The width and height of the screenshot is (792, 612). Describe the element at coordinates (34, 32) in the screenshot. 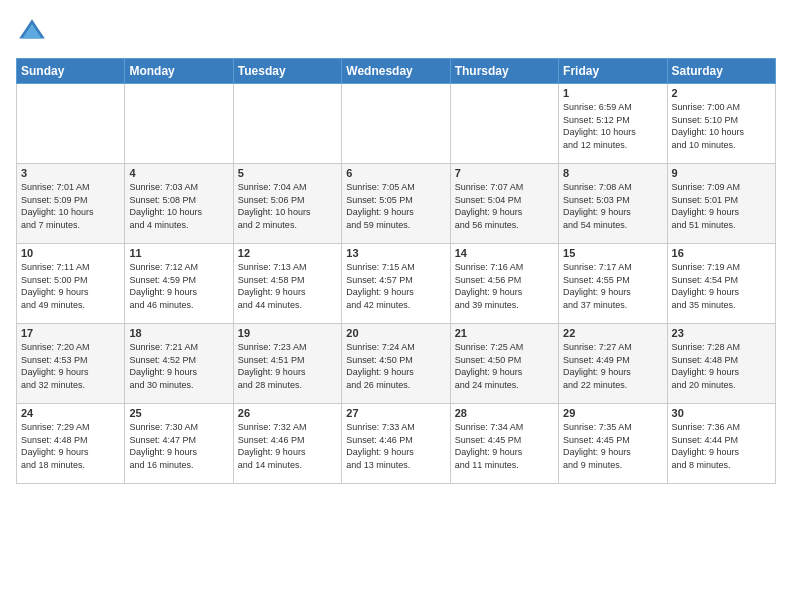

I see `logo` at that location.